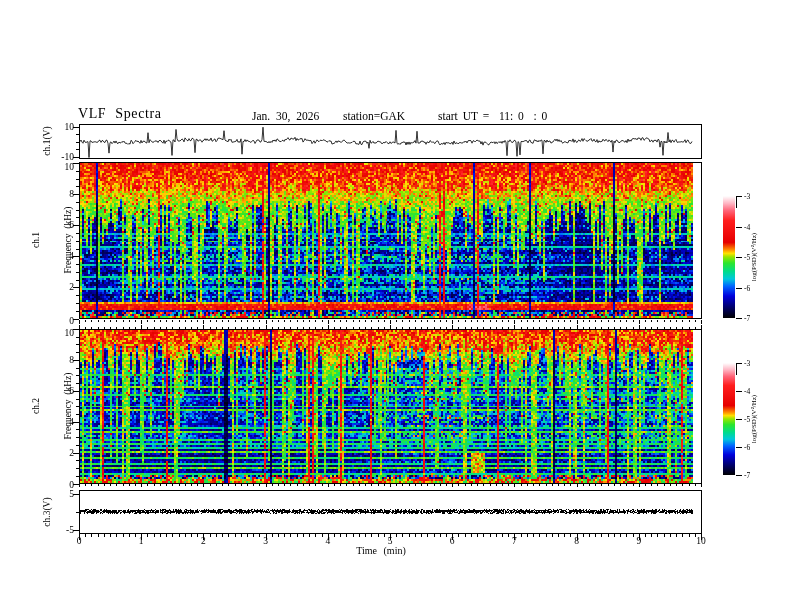  What do you see at coordinates (390, 512) in the screenshot?
I see `ch3-waveform-panel` at bounding box center [390, 512].